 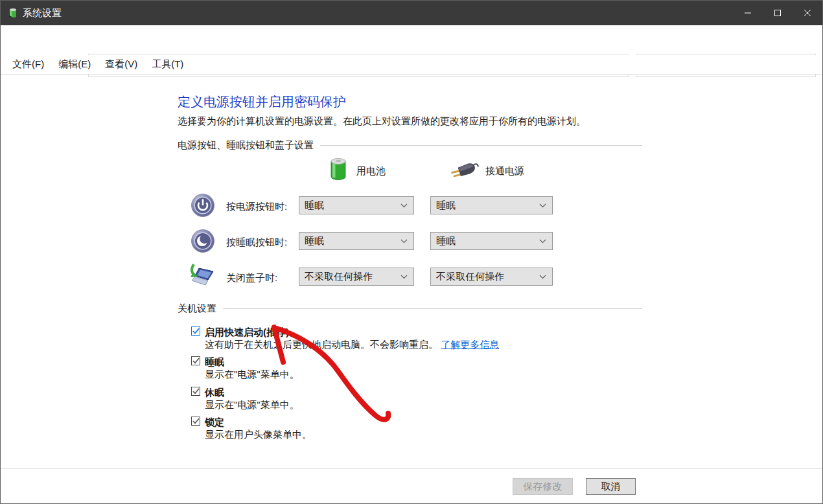 What do you see at coordinates (251, 279) in the screenshot?
I see `lid-close-row-label: 关闭盖子时:` at bounding box center [251, 279].